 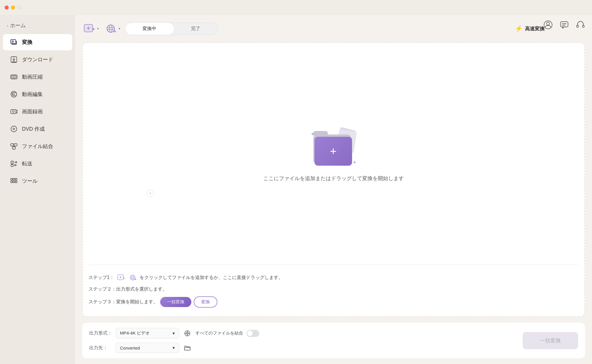 What do you see at coordinates (38, 42) in the screenshot?
I see `sidebar-item-convert: 変換` at bounding box center [38, 42].